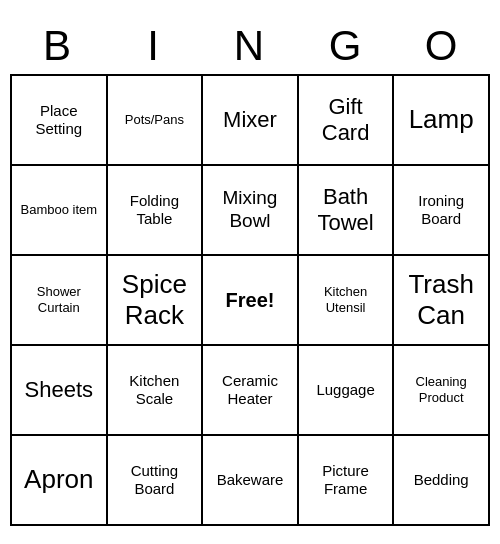  Describe the element at coordinates (346, 46) in the screenshot. I see `header-g: G` at that location.